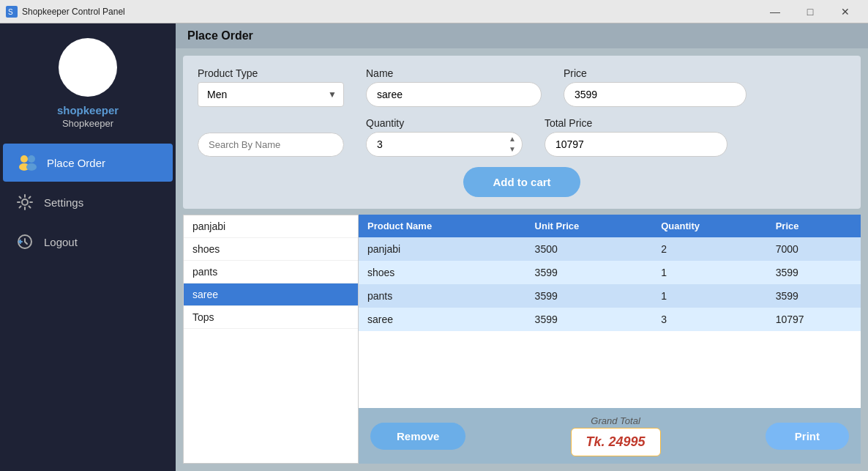 This screenshot has width=868, height=471. What do you see at coordinates (61, 242) in the screenshot?
I see `sidebar-label-logout: Logout` at bounding box center [61, 242].